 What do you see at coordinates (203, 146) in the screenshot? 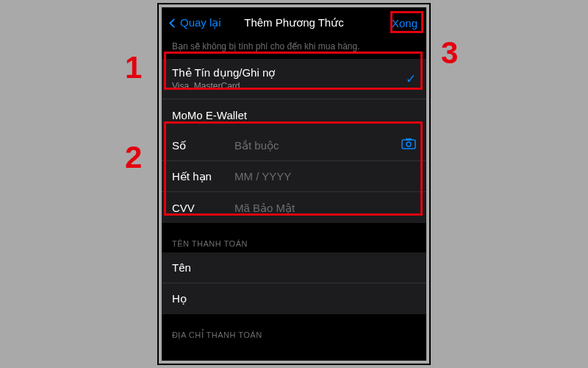
I see `number-label: Số` at bounding box center [203, 146].